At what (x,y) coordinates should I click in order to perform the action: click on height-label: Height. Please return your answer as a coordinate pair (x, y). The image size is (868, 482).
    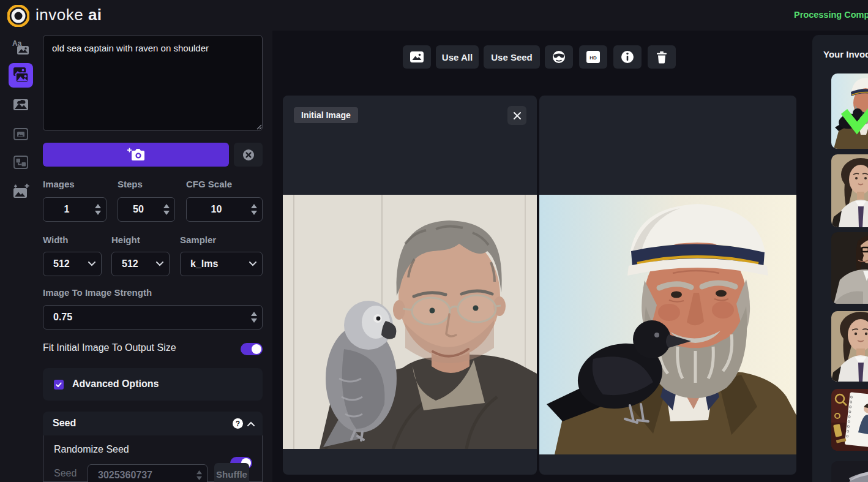
    Looking at the image, I should click on (126, 240).